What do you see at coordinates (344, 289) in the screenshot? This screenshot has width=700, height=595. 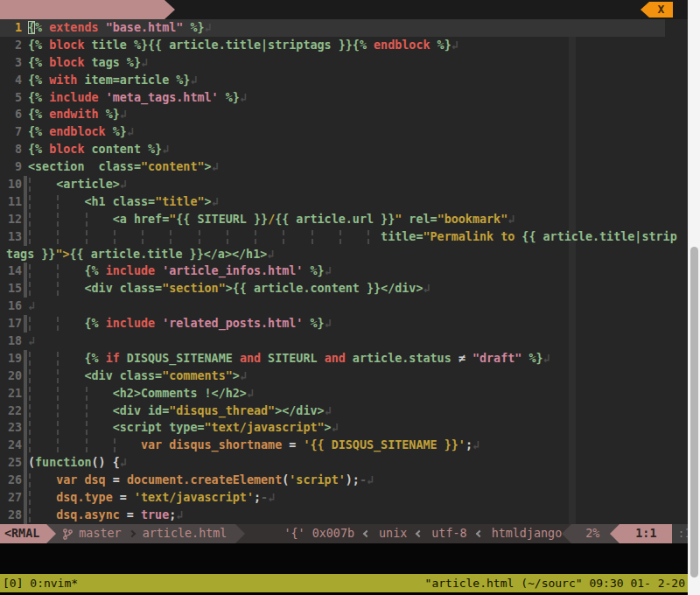 I see `code-line: 15 <div class="section">{{ article.conte…` at bounding box center [344, 289].